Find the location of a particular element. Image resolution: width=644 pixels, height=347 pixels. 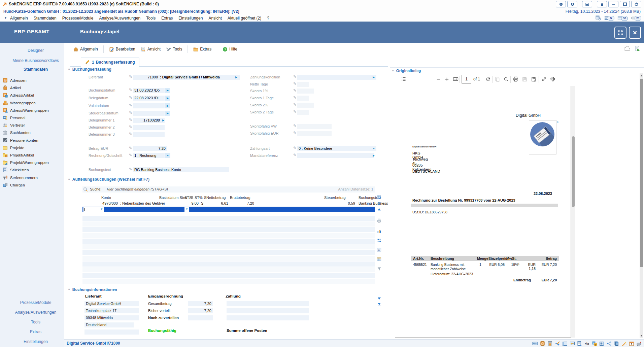

calendar-day-icon: 1 is located at coordinates (632, 343).